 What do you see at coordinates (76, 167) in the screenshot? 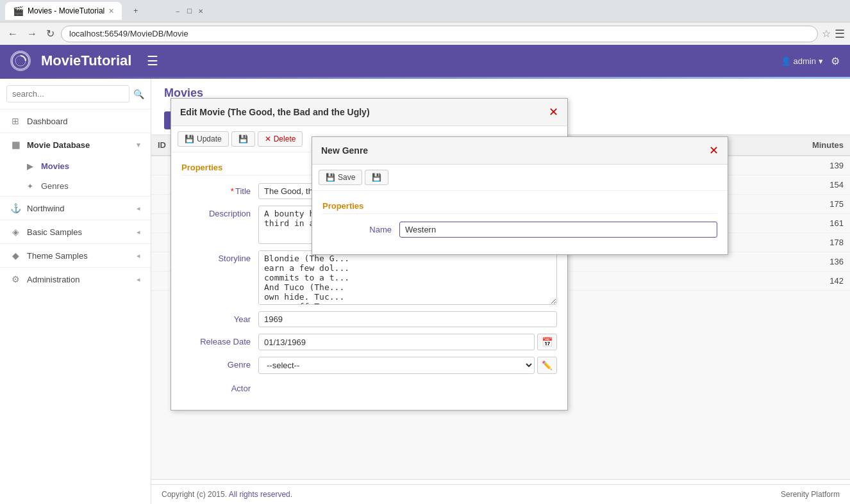
I see `sidebar-item-movies: ▶ Movies` at bounding box center [76, 167].